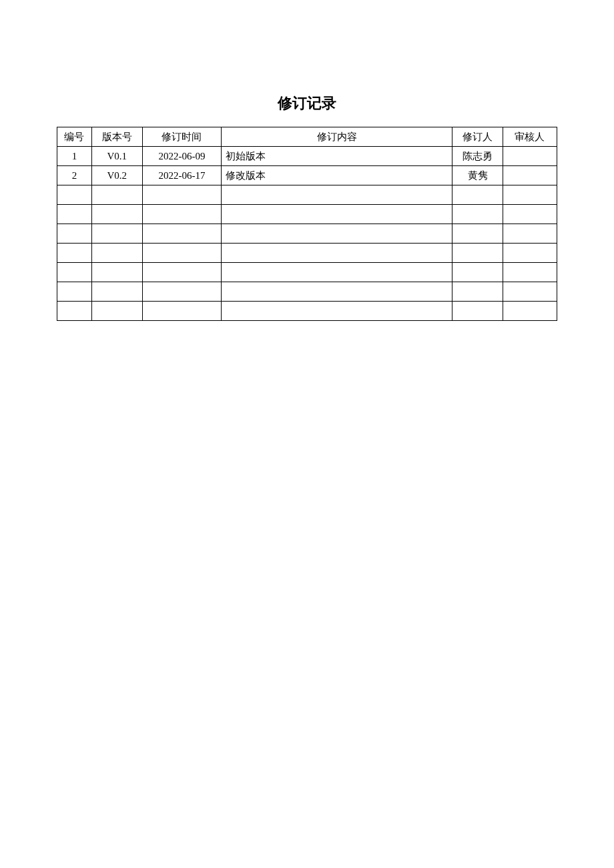 This screenshot has height=868, width=614. What do you see at coordinates (117, 176) in the screenshot?
I see `cell-version: V0.2` at bounding box center [117, 176].